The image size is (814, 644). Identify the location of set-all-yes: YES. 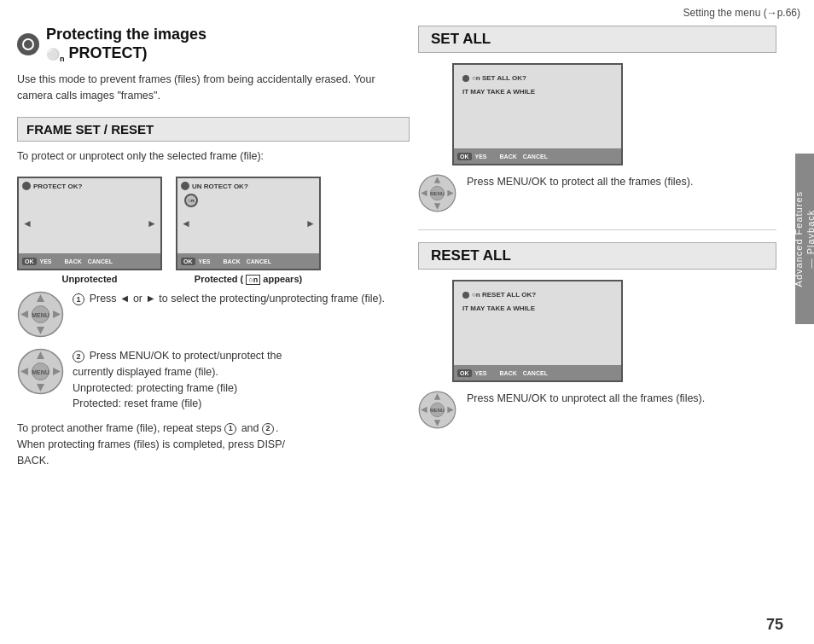
(481, 157).